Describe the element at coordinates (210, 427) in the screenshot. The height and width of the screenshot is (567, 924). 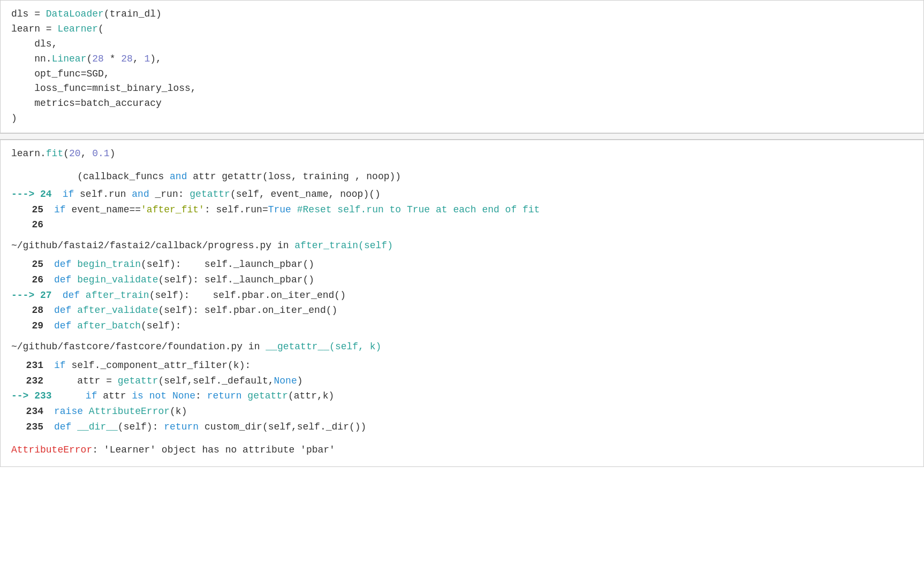
I see `code-235: def __dir__(self): return custom_dir(sel…` at that location.